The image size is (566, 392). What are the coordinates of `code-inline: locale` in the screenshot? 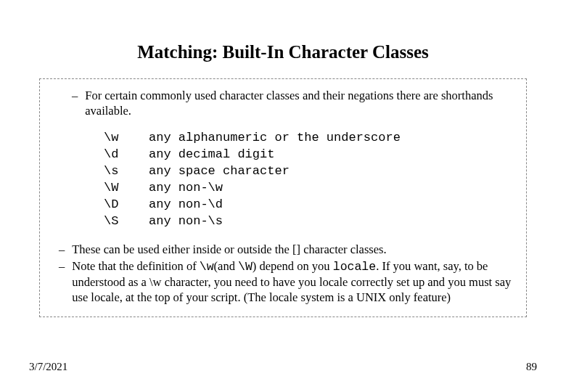 It's located at (354, 267).